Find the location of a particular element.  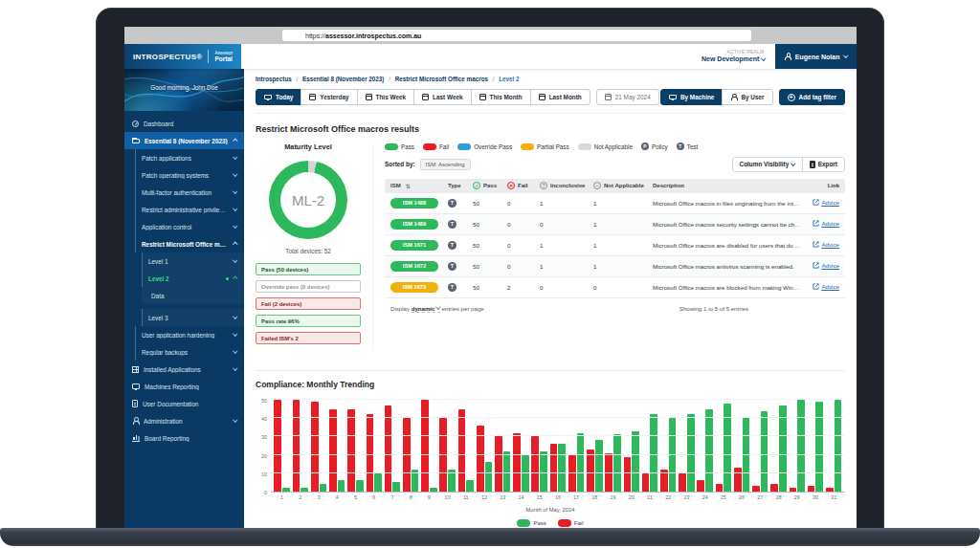

sidebar-item-machines-reporting: Machines Reporting is located at coordinates (184, 386).